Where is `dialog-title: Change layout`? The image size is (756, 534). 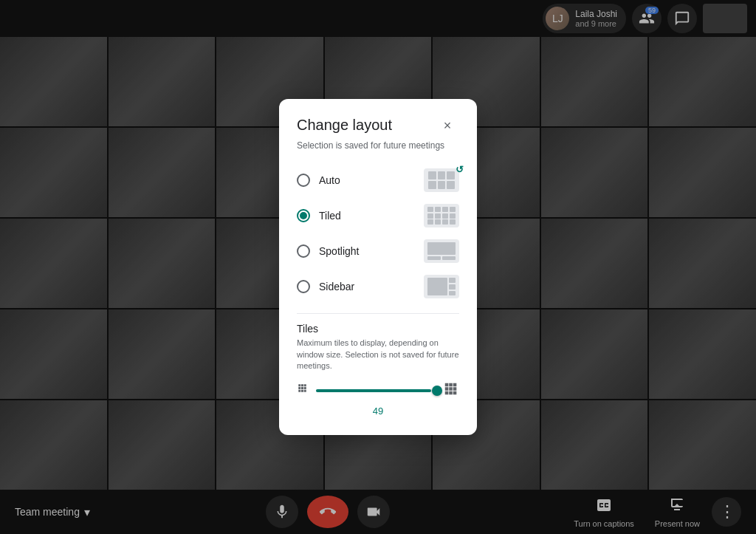 dialog-title: Change layout is located at coordinates (344, 126).